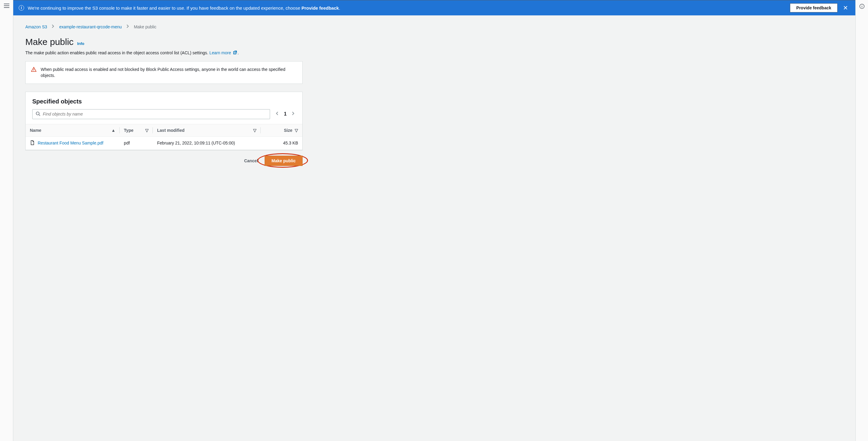  I want to click on pagination: 1, so click(285, 114).